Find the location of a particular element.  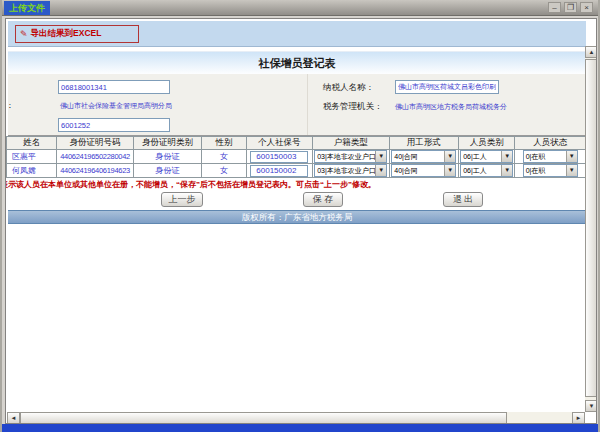

horizontal-scroll-thumb is located at coordinates (264, 418).